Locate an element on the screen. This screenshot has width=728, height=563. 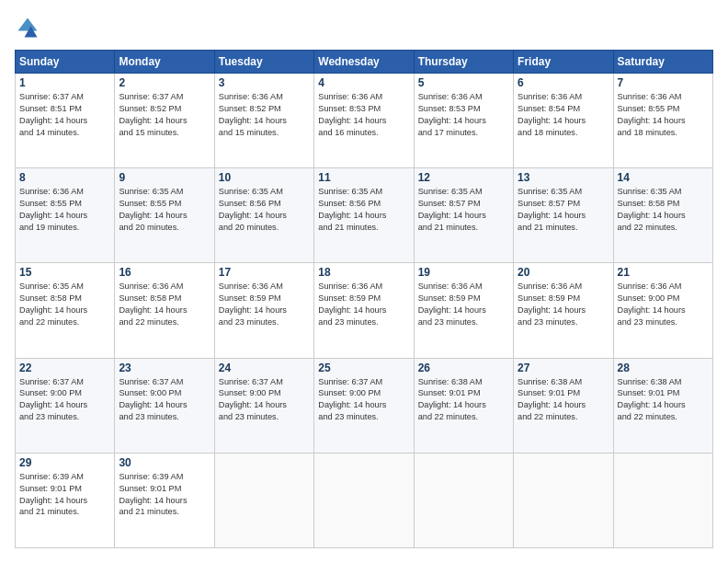
day-number: 16 is located at coordinates (164, 272).